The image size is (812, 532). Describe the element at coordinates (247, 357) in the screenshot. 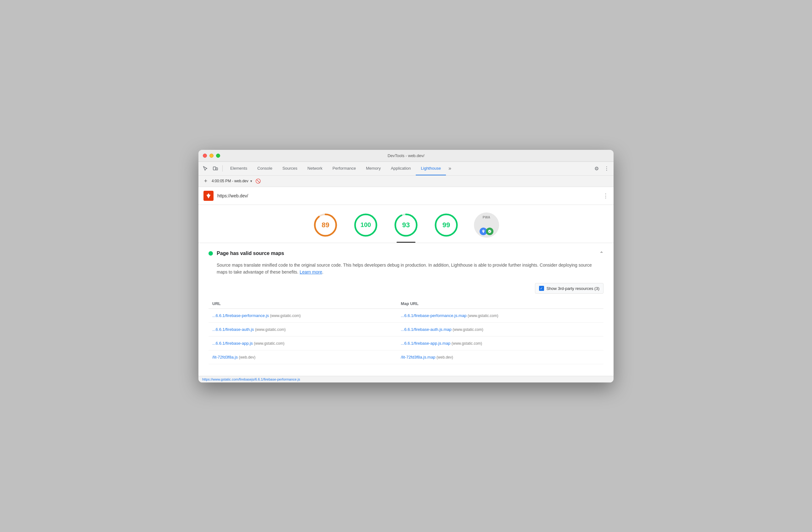

I see `url-domain-3: (web.dev)` at that location.